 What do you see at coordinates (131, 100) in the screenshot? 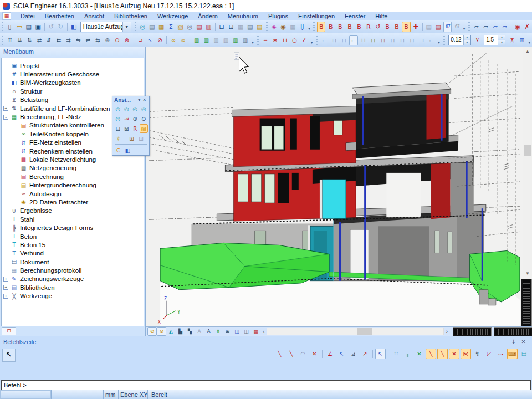
I see `view-toolbar-titlebar: Ansi... ▾ ✕` at bounding box center [131, 100].